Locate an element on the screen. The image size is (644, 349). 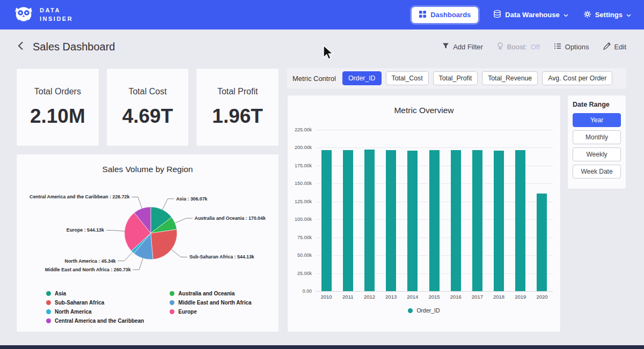
metric-chip-total-cost: Total_Cost is located at coordinates (407, 78).